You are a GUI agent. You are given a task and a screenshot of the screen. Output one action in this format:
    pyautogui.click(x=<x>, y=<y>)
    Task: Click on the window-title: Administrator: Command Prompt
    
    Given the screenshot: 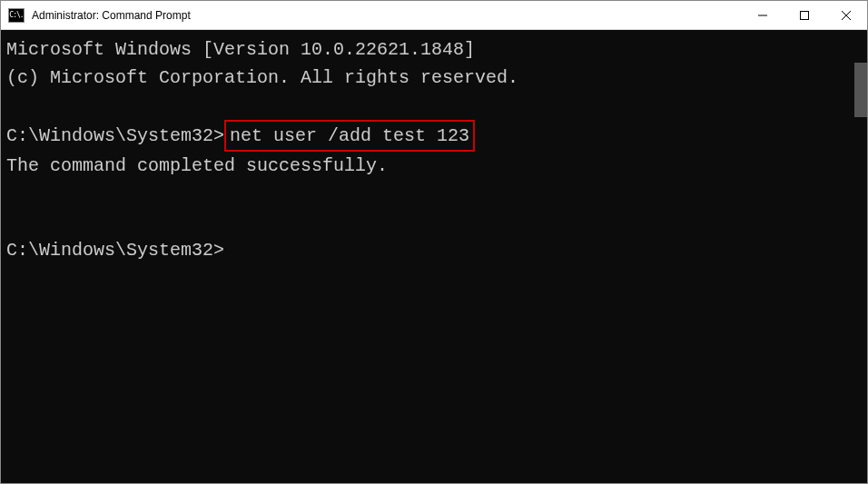 What is the action you would take?
    pyautogui.click(x=387, y=15)
    